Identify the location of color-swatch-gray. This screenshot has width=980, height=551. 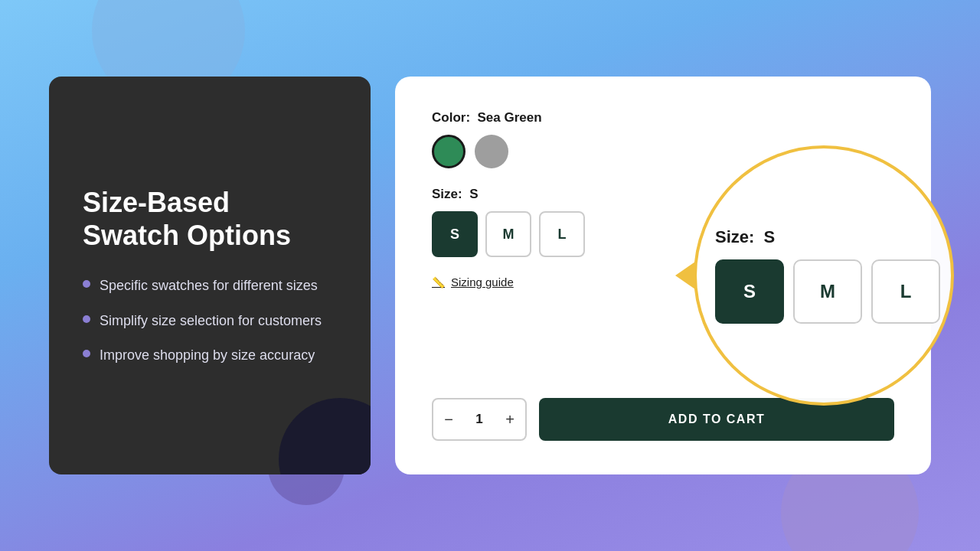
(492, 152).